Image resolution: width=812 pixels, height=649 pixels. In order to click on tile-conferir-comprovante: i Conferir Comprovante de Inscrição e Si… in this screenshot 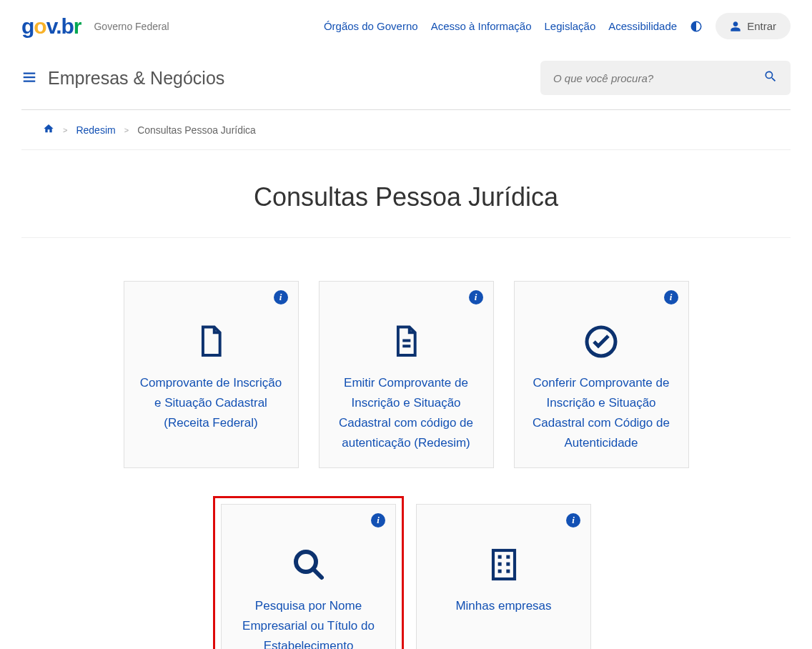, I will do `click(602, 375)`.